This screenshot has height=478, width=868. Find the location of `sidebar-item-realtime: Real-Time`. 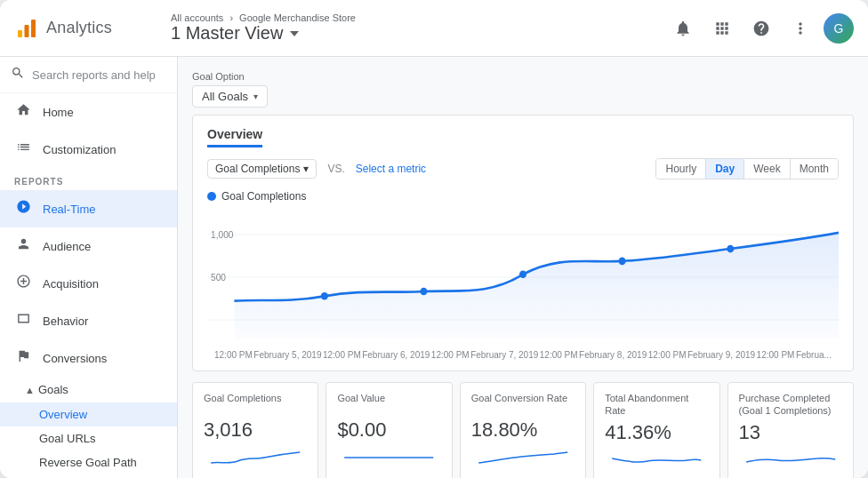

sidebar-item-realtime: Real-Time is located at coordinates (89, 209).